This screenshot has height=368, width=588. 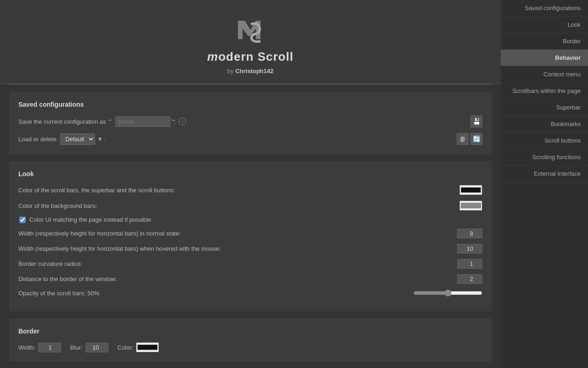 I want to click on sidebar: Saved configurations Look Border Behavio…, so click(x=544, y=184).